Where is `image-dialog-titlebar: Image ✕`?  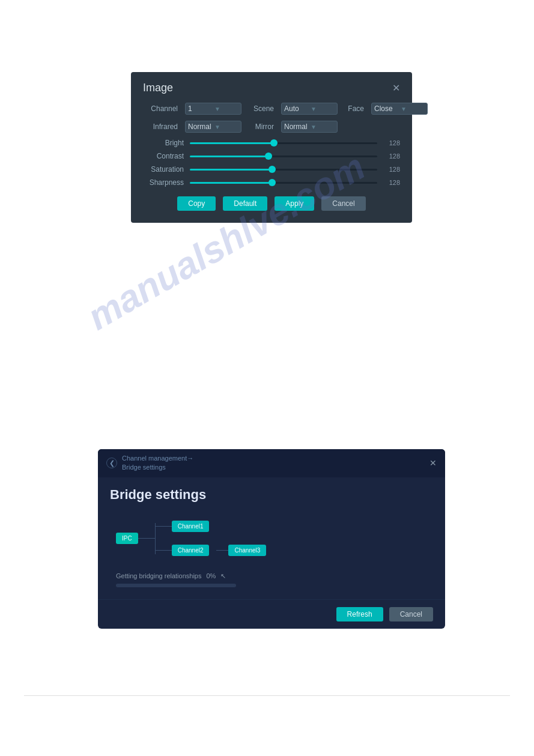
image-dialog-titlebar: Image ✕ is located at coordinates (272, 88).